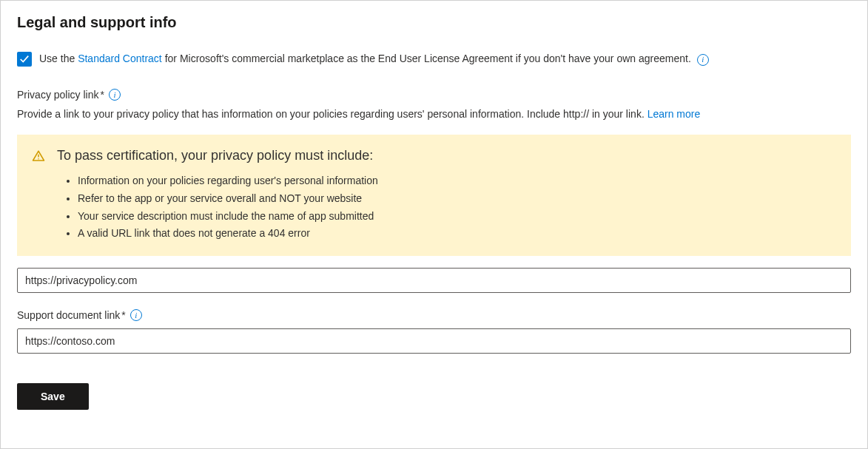  Describe the element at coordinates (24, 59) in the screenshot. I see `checkmark-icon` at that location.